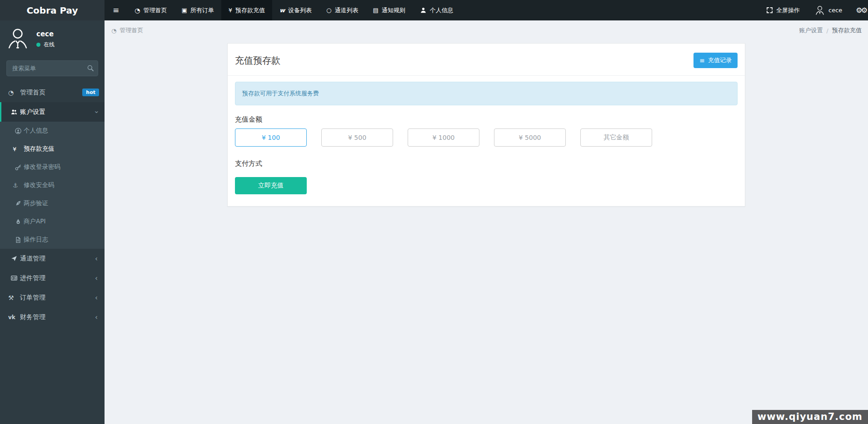  Describe the element at coordinates (52, 175) in the screenshot. I see `treeview-account: 账户设置 ‹ 个人信息 ¥ 预存款充值 修改登录密码` at that location.